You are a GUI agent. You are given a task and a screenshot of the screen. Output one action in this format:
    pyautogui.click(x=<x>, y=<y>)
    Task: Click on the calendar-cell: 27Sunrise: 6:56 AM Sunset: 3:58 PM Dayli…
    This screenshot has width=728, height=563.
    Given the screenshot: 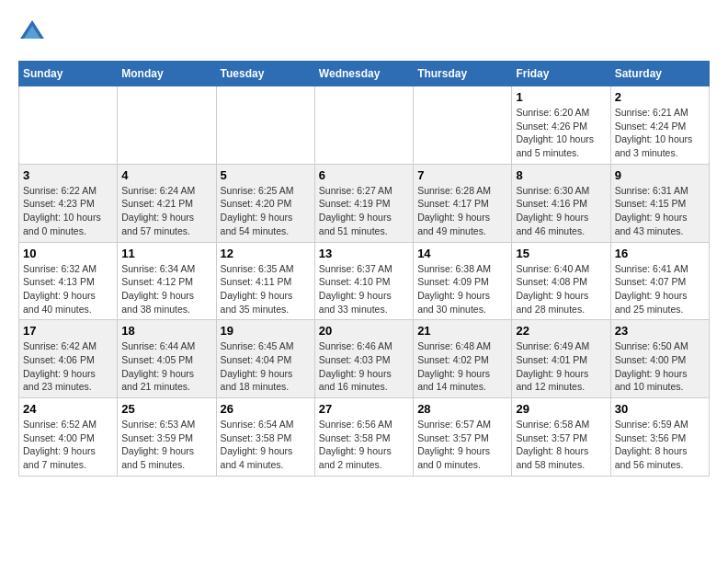 What is the action you would take?
    pyautogui.click(x=364, y=438)
    